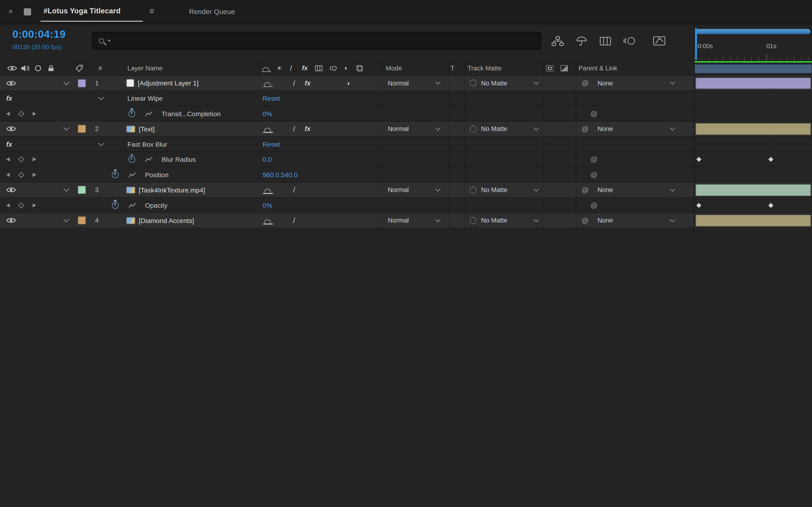 The height and width of the screenshot is (507, 812). What do you see at coordinates (582, 41) in the screenshot?
I see `draft-3d-button` at bounding box center [582, 41].